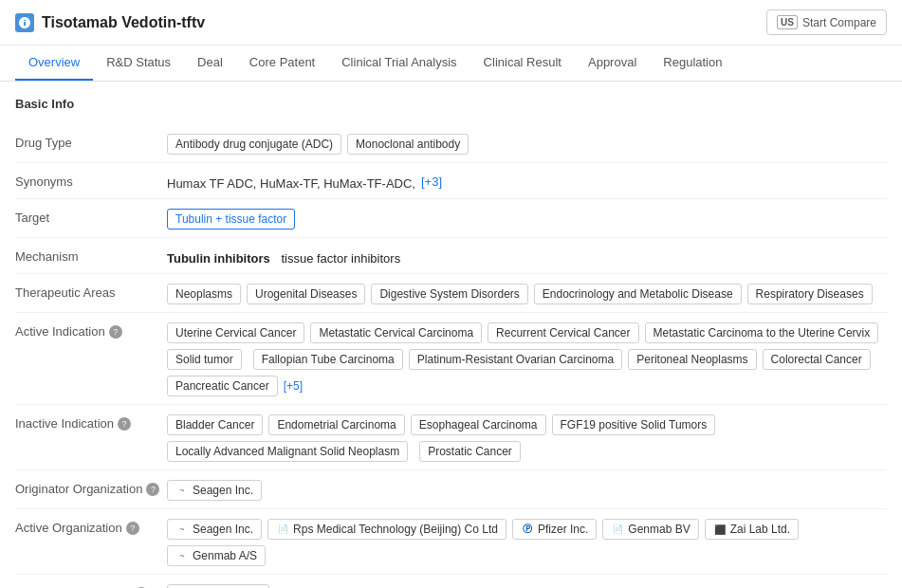  What do you see at coordinates (328, 359) in the screenshot?
I see `tag-fallopian: Fallopian Tube Carcinoma` at bounding box center [328, 359].